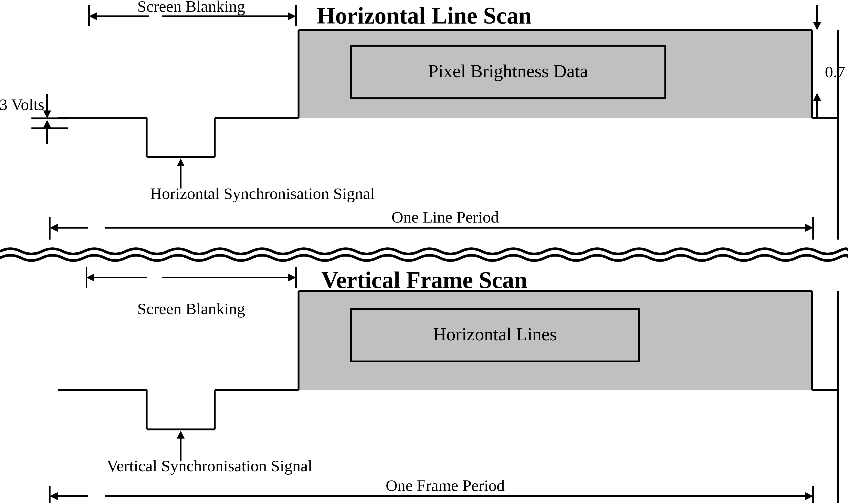 The height and width of the screenshot is (504, 848). What do you see at coordinates (54, 496) in the screenshot?
I see `one-frame-period-arrow-left-head` at bounding box center [54, 496].